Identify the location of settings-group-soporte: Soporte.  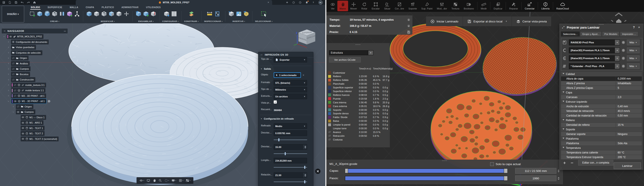
(602, 130).